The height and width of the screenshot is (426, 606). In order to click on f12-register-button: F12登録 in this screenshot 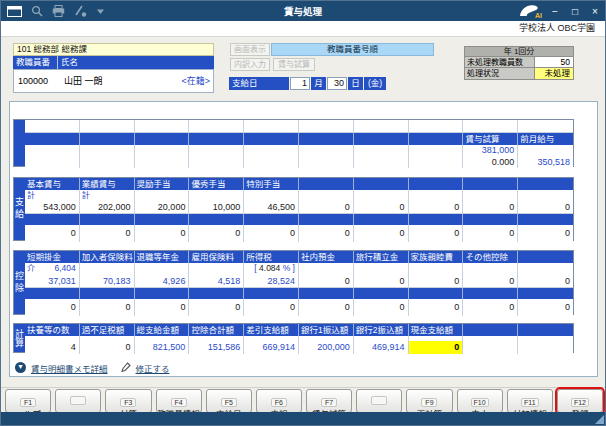, I will do `click(580, 401)`.